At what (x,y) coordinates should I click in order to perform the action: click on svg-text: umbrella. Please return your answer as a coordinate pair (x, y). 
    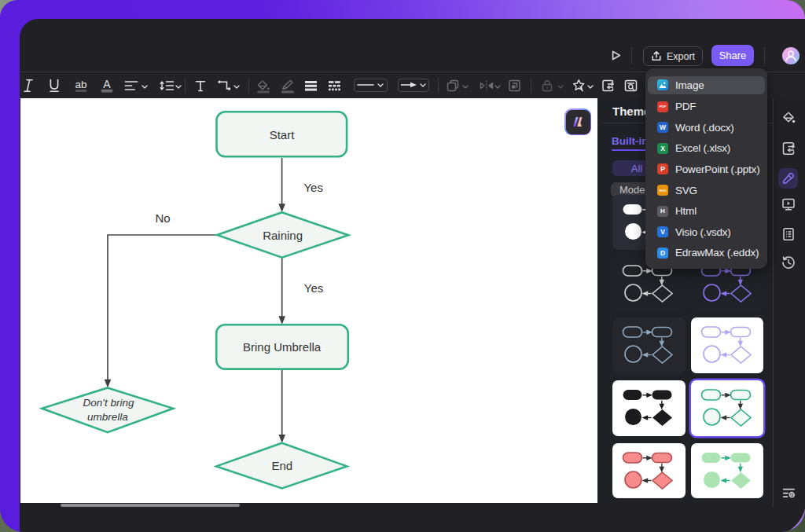
    Looking at the image, I should click on (108, 416).